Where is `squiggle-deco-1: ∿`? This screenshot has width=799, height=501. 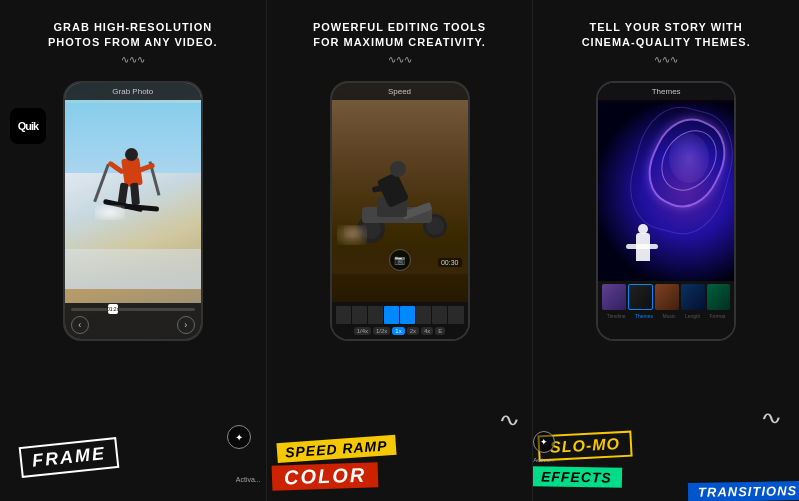 squiggle-deco-1: ∿ is located at coordinates (510, 421).